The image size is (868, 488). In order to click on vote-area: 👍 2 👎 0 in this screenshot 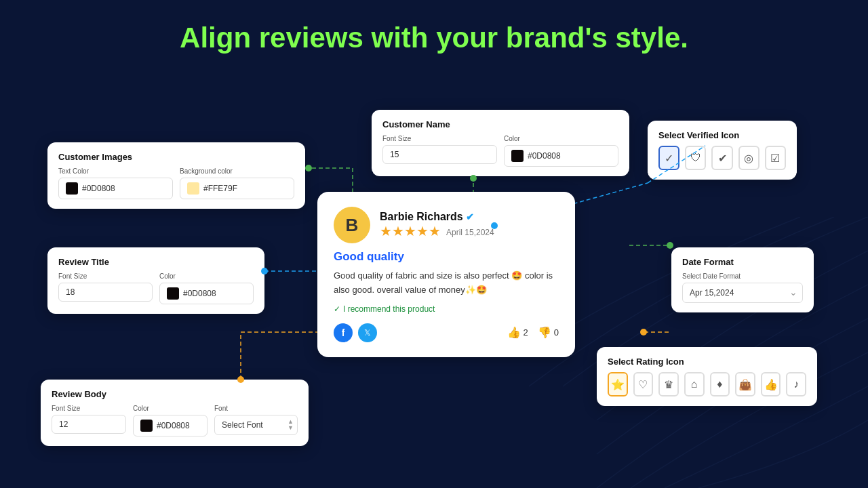, I will do `click(533, 332)`.